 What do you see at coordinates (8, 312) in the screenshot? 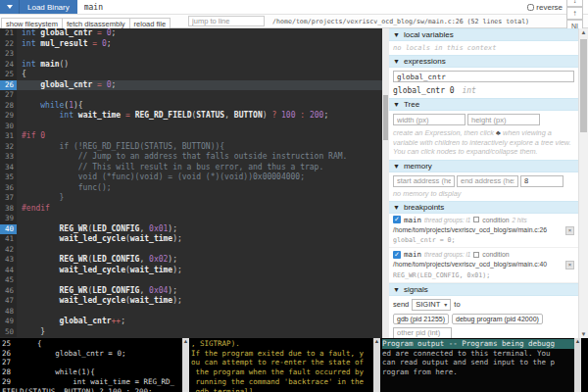
I see `line-number: 48` at bounding box center [8, 312].